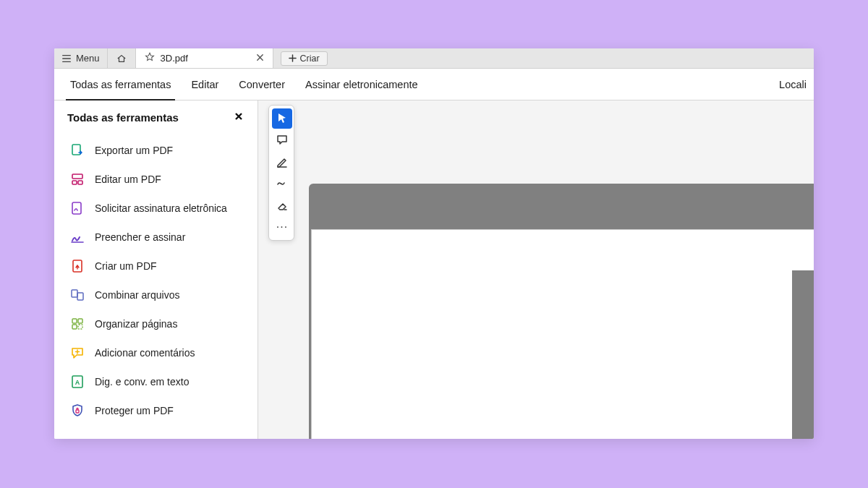  I want to click on more-icon: ···, so click(282, 227).